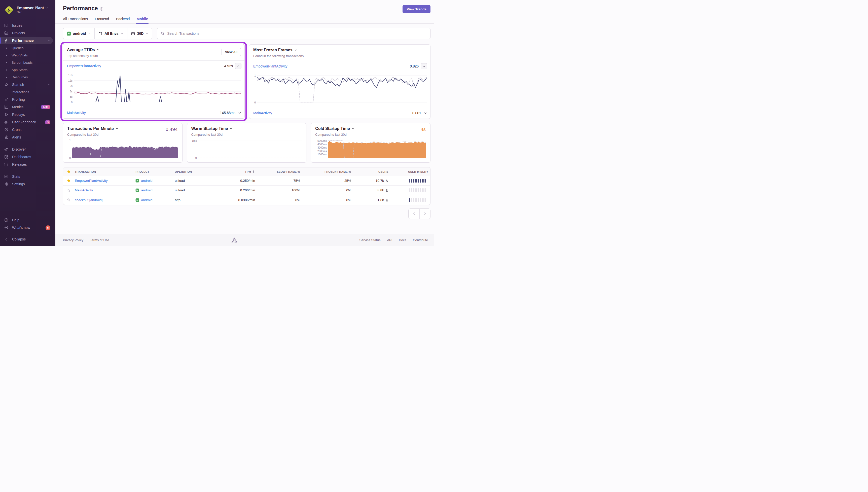 The image size is (868, 492). What do you see at coordinates (73, 240) in the screenshot?
I see `footer-link-privacy-policy: Privacy Policy` at bounding box center [73, 240].